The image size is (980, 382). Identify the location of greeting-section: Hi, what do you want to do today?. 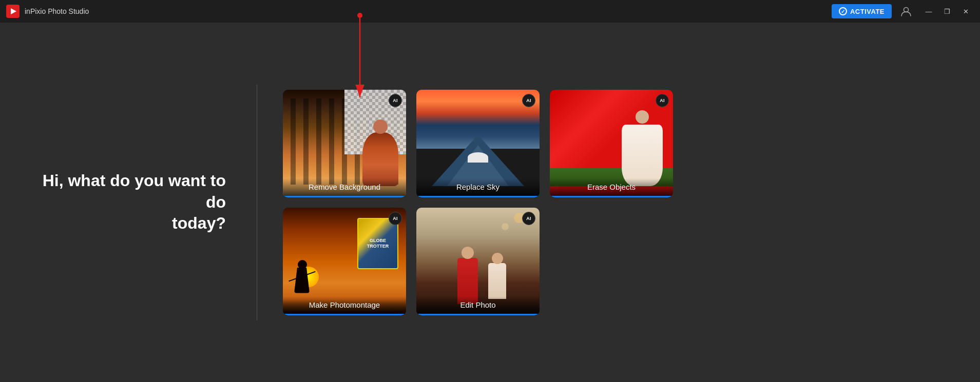
(139, 202).